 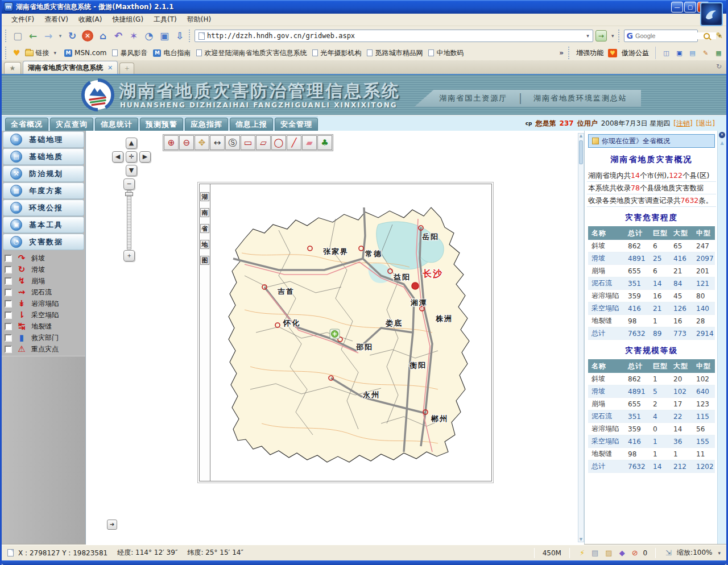 What do you see at coordinates (112, 525) in the screenshot?
I see `map-scroll-right-button: ➜` at bounding box center [112, 525].